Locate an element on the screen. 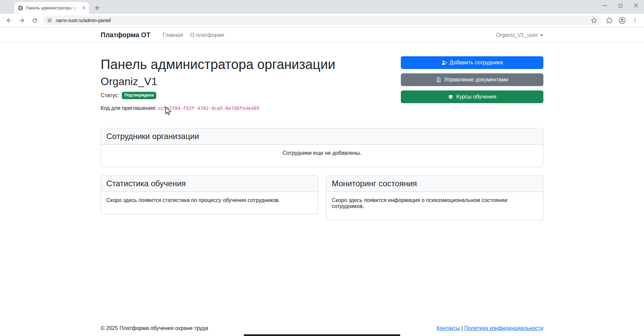  org-header: Панель администратора организации Organi… is located at coordinates (218, 90).